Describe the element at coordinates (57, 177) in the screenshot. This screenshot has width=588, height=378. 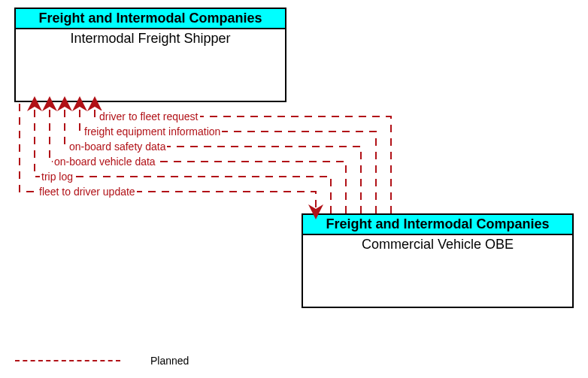
I see `flow-label-trip-log: trip log` at that location.